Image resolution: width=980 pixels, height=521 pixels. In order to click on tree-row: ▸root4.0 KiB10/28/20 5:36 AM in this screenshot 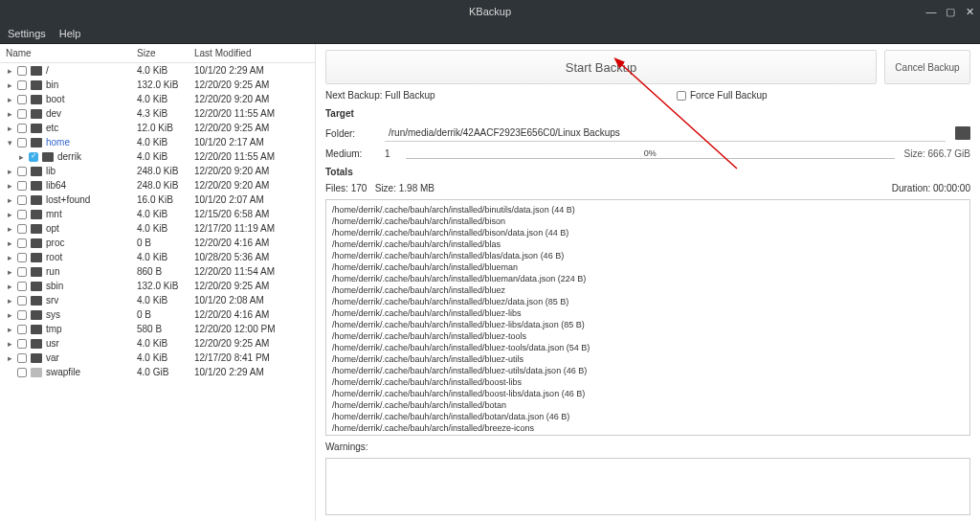, I will do `click(157, 257)`.